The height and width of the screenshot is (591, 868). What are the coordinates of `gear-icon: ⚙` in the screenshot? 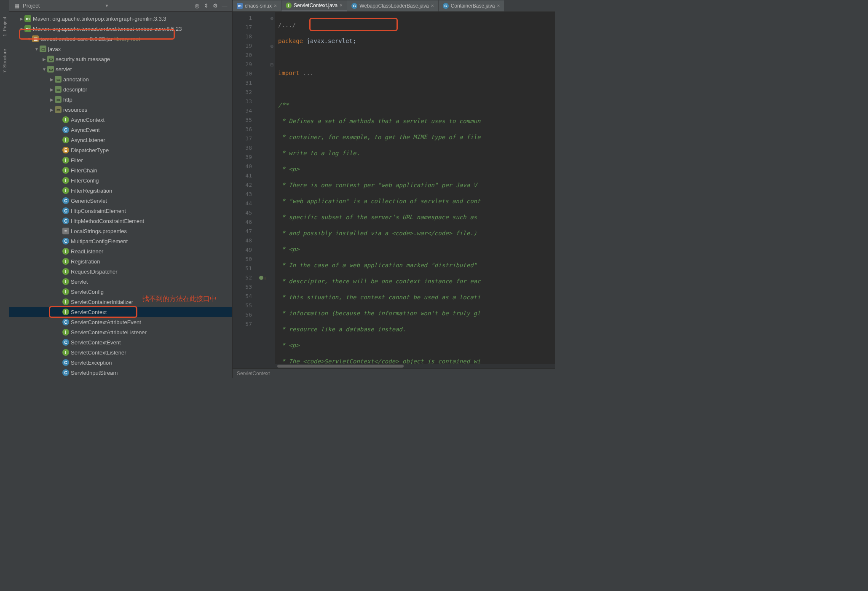 It's located at (215, 6).